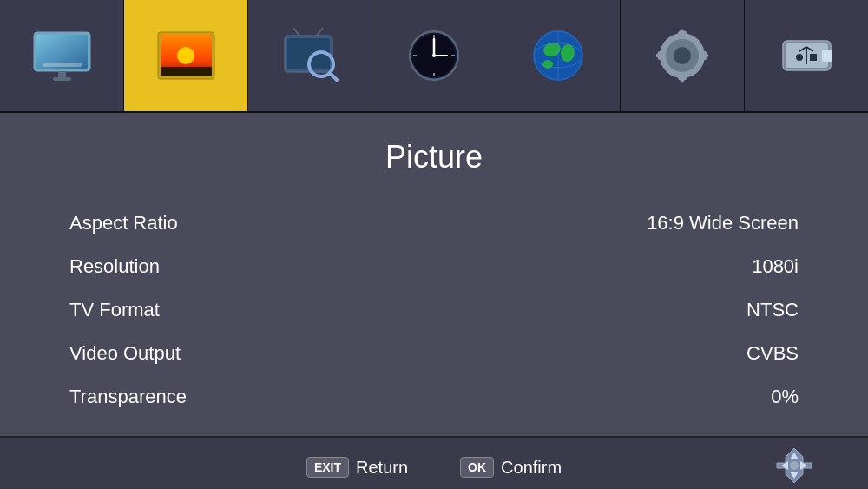  Describe the element at coordinates (794, 466) in the screenshot. I see `nav-cross-icon` at that location.